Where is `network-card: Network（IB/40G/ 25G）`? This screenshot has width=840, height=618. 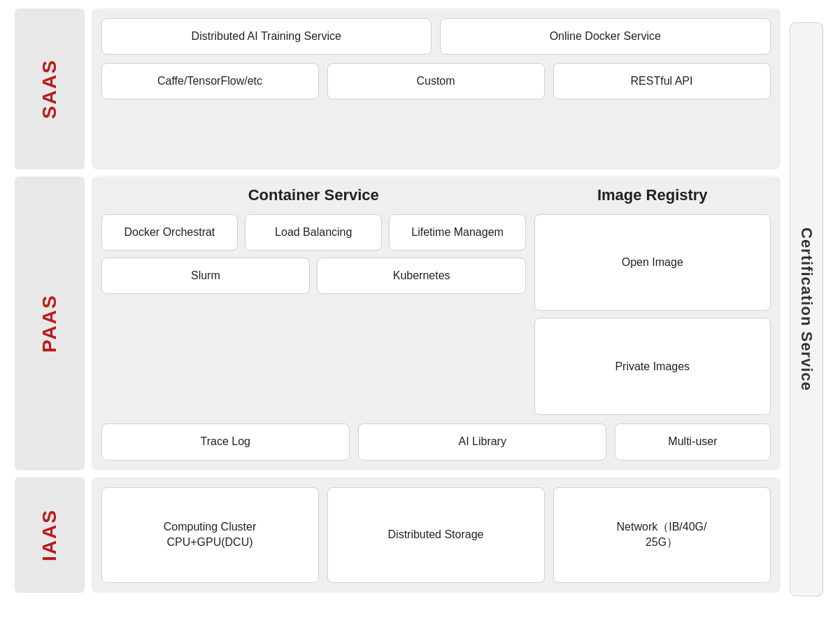
network-card: Network（IB/40G/ 25G） is located at coordinates (662, 535).